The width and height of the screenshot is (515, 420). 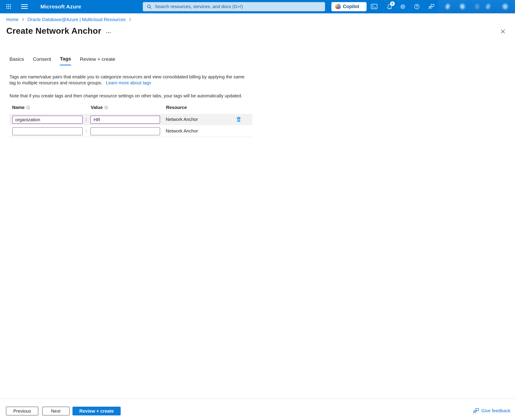 What do you see at coordinates (374, 7) in the screenshot?
I see `cloud-shell-button` at bounding box center [374, 7].